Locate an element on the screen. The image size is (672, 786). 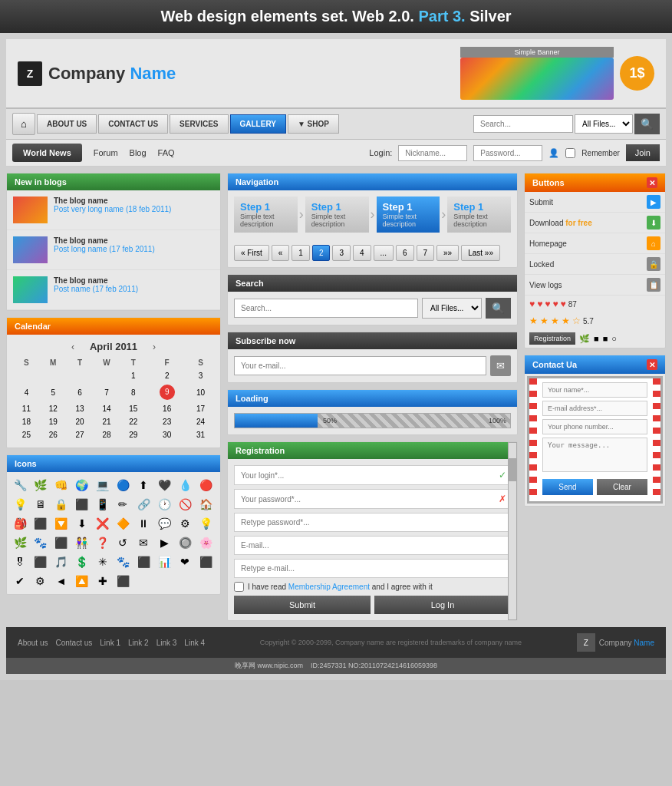
membership-link: Membership Agreement is located at coordinates (329, 586).